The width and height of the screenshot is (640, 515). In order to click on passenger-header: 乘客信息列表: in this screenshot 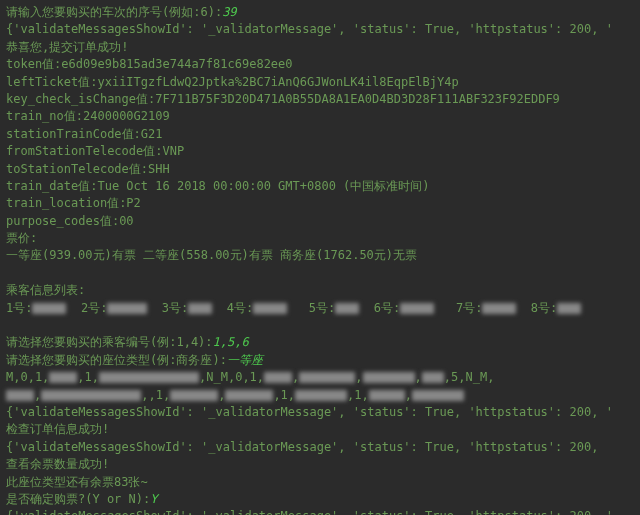, I will do `click(320, 290)`.